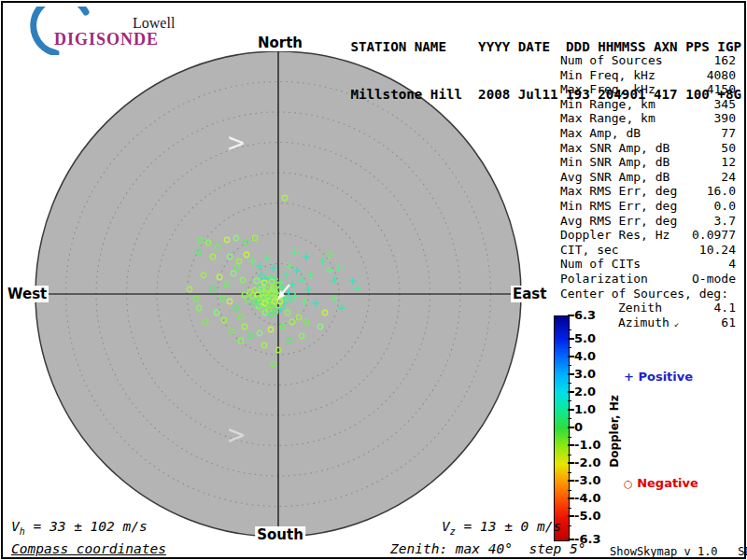  Describe the element at coordinates (725, 221) in the screenshot. I see `stat-value: 3.7` at that location.